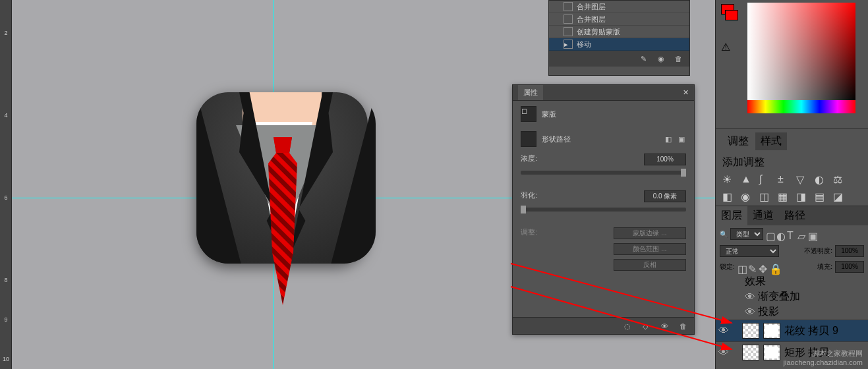 This screenshot has width=868, height=369. What do you see at coordinates (747, 196) in the screenshot?
I see `photo-filter-icon: ◉` at bounding box center [747, 196].